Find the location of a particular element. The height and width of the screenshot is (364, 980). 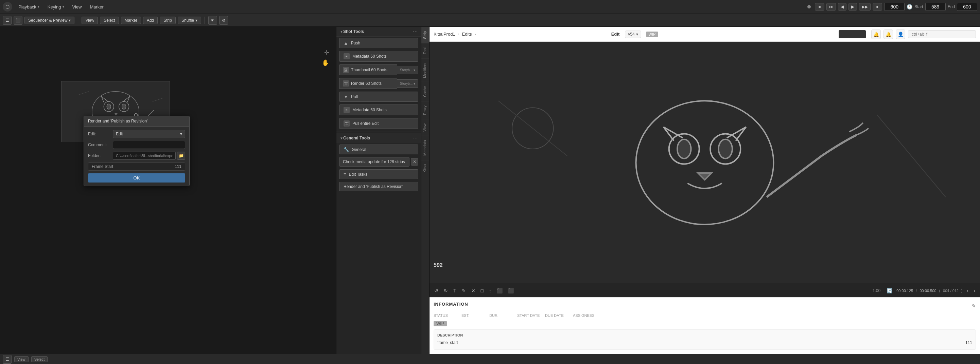

side-tab-kitsu: Kitsu is located at coordinates (425, 168).